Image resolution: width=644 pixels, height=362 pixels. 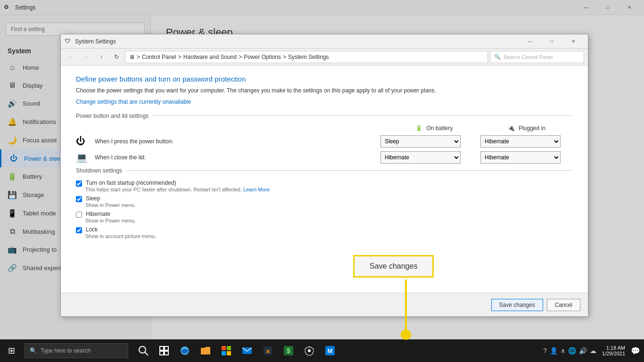 What do you see at coordinates (552, 41) in the screenshot?
I see `dialog-window-controls: — □ ✕` at bounding box center [552, 41].